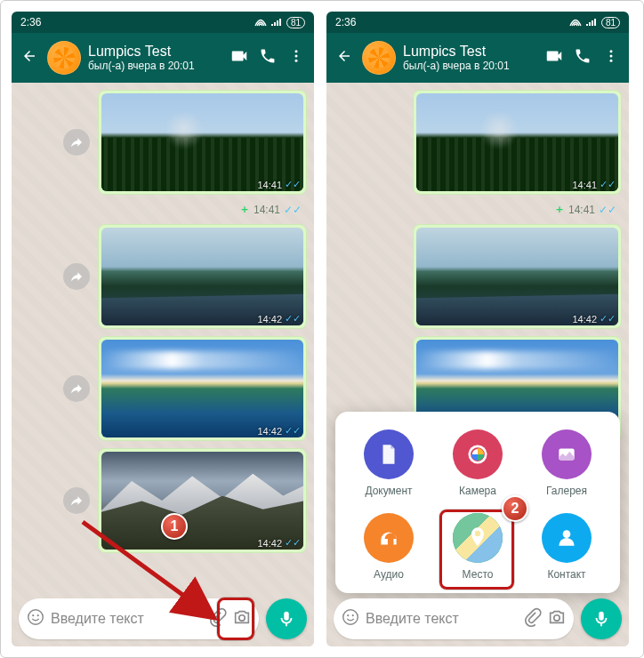 The image size is (644, 658). Describe the element at coordinates (567, 491) in the screenshot. I see `attach-label: Галерея` at that location.